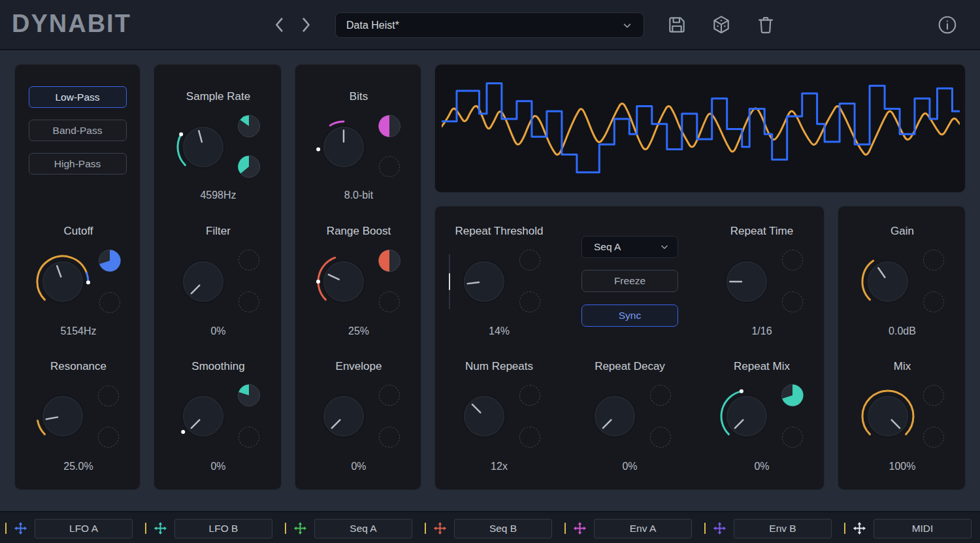 This screenshot has width=980, height=543. Describe the element at coordinates (359, 331) in the screenshot. I see `range-boost-value: 25%` at that location.